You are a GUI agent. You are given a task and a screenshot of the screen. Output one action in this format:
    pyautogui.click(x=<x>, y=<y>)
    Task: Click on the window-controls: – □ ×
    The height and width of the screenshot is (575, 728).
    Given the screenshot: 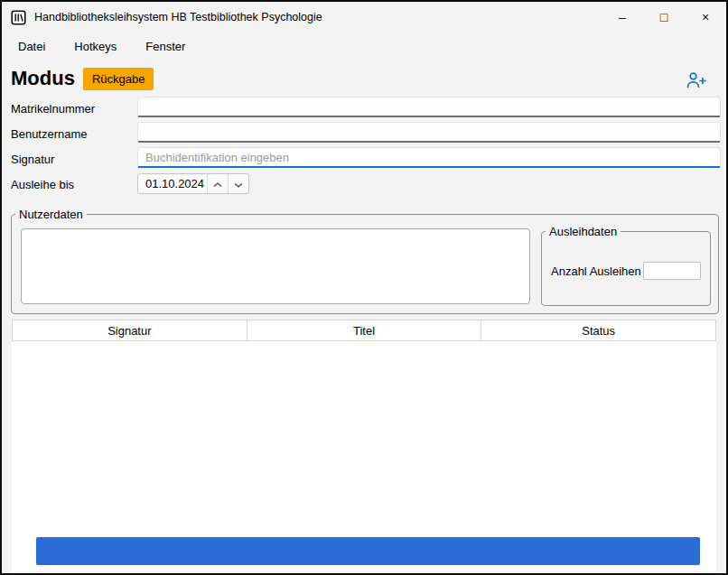 What is the action you would take?
    pyautogui.click(x=664, y=17)
    